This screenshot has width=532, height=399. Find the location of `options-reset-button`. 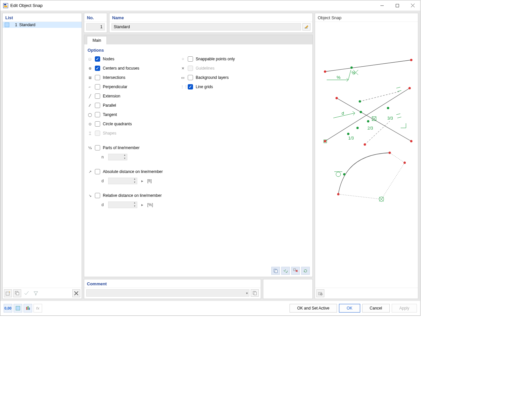

options-reset-button is located at coordinates (305, 271).